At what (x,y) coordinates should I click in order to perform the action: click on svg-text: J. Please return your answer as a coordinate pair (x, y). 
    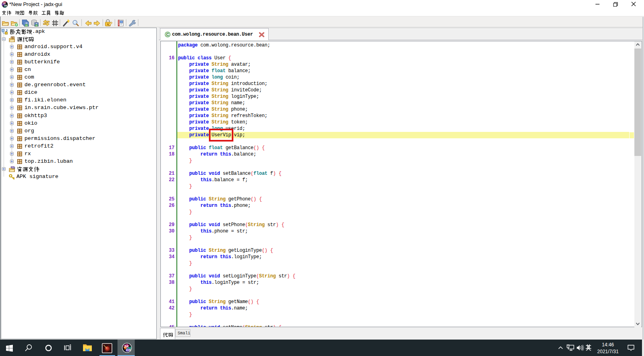
    Looking at the image, I should click on (6, 30).